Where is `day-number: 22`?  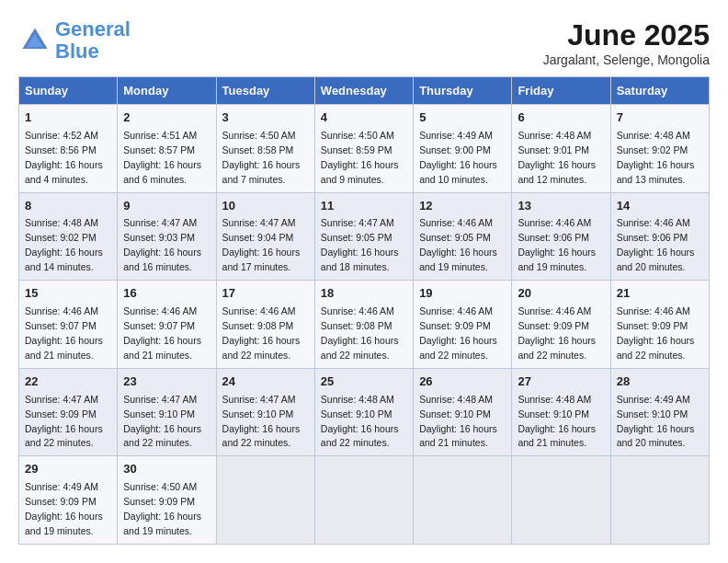 day-number: 22 is located at coordinates (68, 383).